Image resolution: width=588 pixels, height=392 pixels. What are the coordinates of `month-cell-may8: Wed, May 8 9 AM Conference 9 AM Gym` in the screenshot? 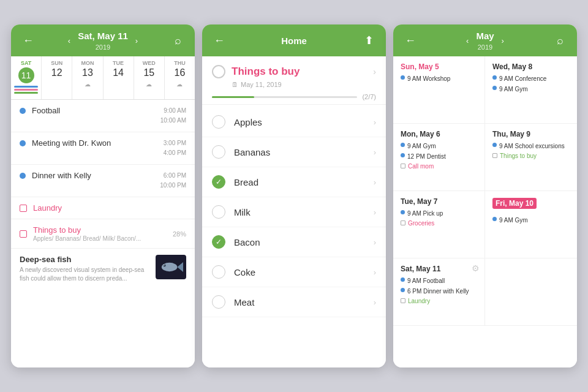 It's located at (531, 90).